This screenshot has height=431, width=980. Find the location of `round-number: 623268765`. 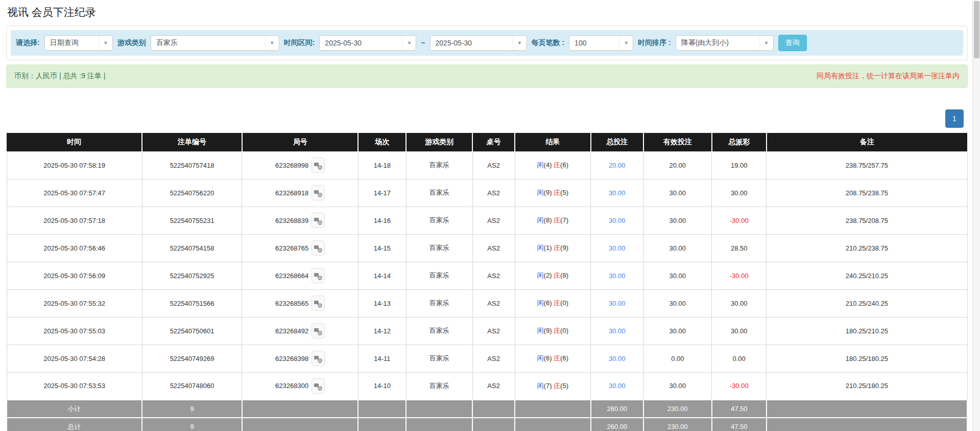

round-number: 623268765 is located at coordinates (300, 248).